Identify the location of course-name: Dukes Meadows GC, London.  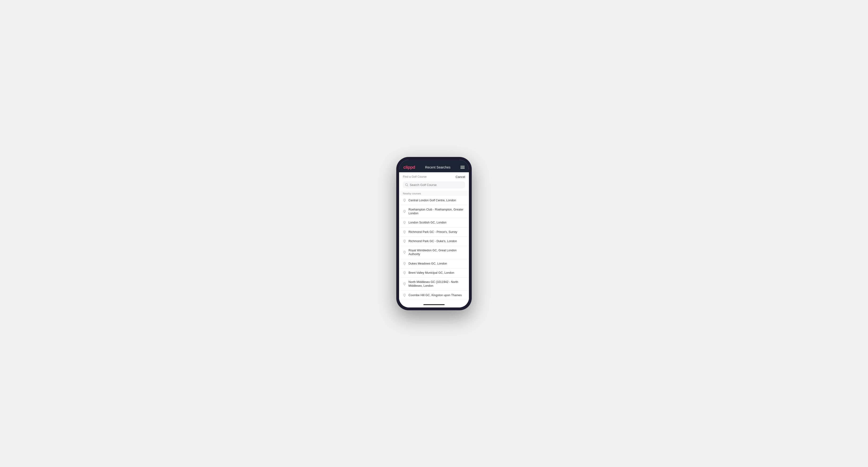
(428, 263).